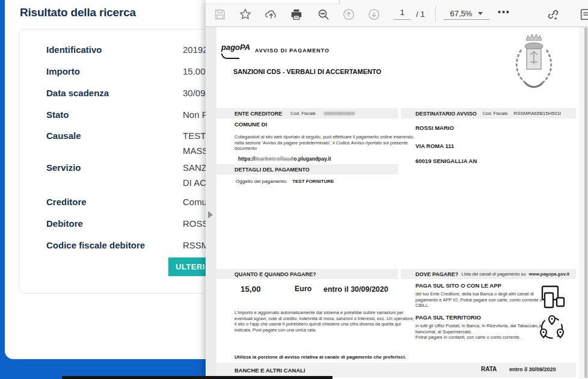 The image size is (588, 379). I want to click on chevron-down-icon, so click(480, 13).